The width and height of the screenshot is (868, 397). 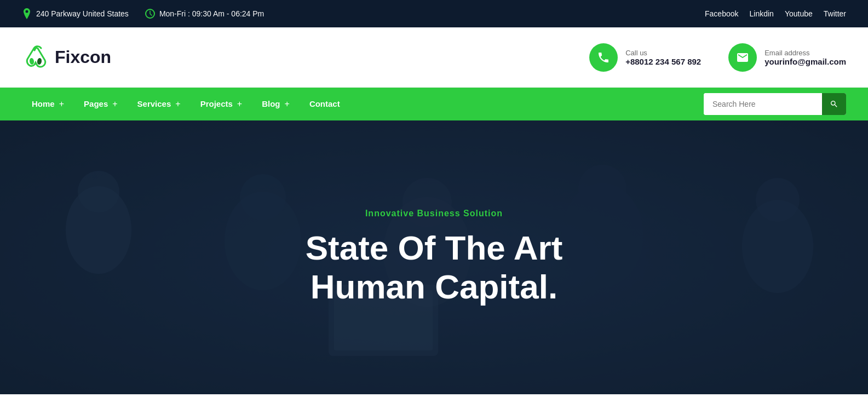 What do you see at coordinates (805, 57) in the screenshot?
I see `email-details: Email address yourinfo@gmail.com` at bounding box center [805, 57].